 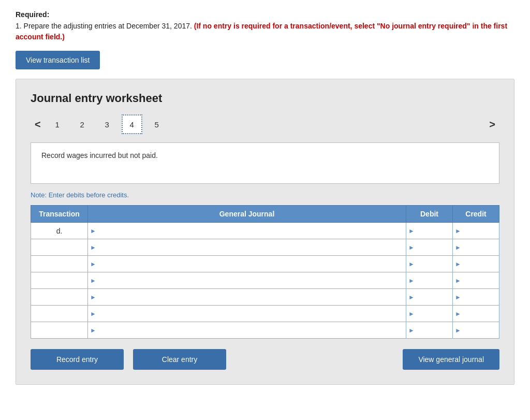 What do you see at coordinates (107, 124) in the screenshot?
I see `tab-3: 3` at bounding box center [107, 124].